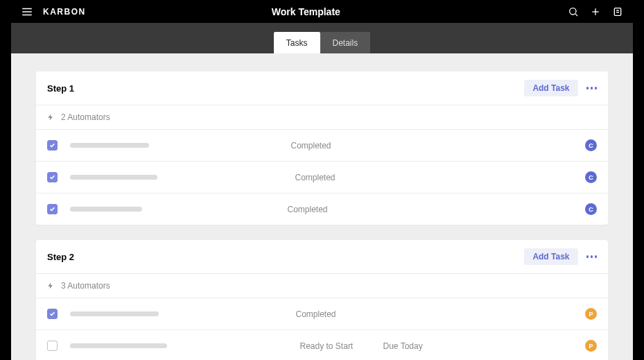  I want to click on automator-count: 2 Automators, so click(86, 117).